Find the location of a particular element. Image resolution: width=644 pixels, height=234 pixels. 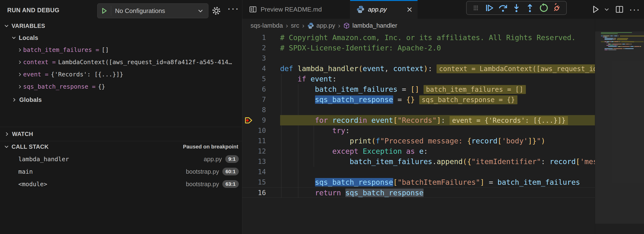

inline-debug-value: context = LambdaContext([aws_request_id=… is located at coordinates (516, 69).